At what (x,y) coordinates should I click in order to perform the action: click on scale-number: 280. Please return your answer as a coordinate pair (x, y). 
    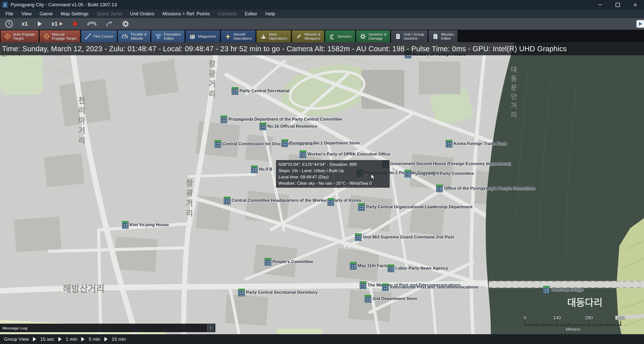
    Looking at the image, I should click on (589, 318).